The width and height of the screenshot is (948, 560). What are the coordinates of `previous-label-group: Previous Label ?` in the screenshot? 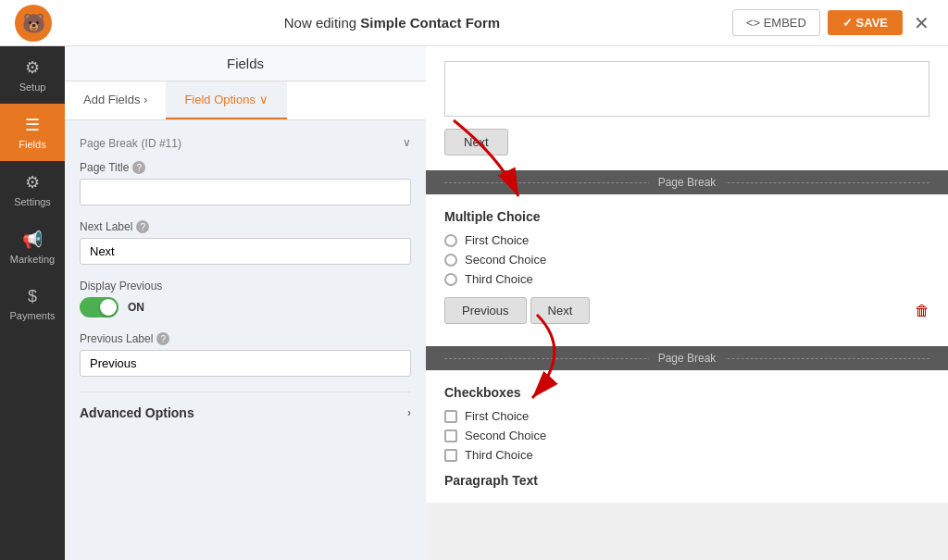 It's located at (245, 355).